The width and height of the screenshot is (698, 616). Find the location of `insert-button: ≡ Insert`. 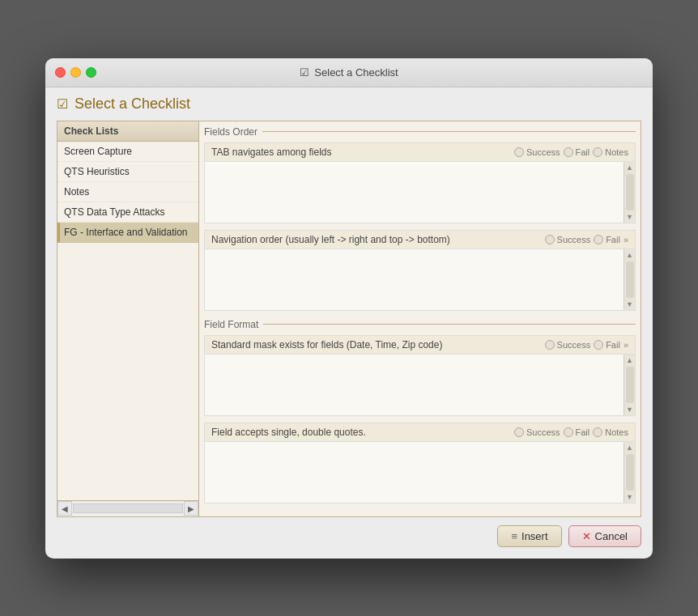

insert-button: ≡ Insert is located at coordinates (530, 536).